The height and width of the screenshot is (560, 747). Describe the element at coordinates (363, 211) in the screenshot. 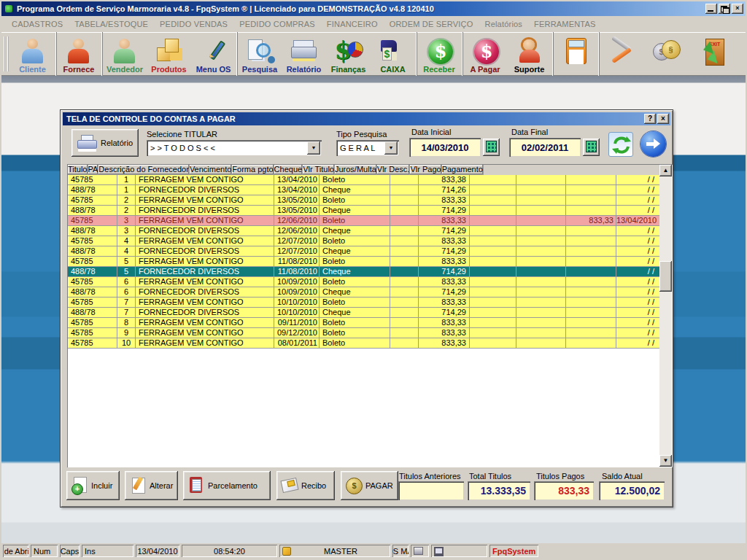

I see `table-row: 488/78 2 FORNECEDOR DIVERSOS 13/05/2010 …` at that location.